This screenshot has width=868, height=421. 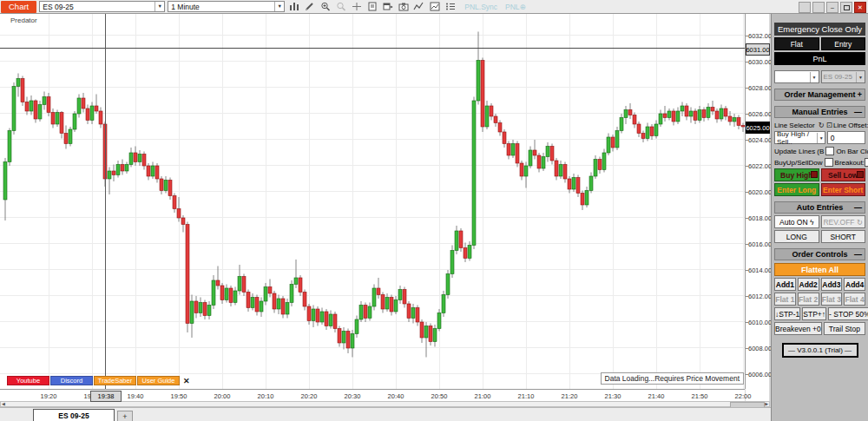 What do you see at coordinates (845, 328) in the screenshot?
I see `trail-stop-button: Trail Stop` at bounding box center [845, 328].